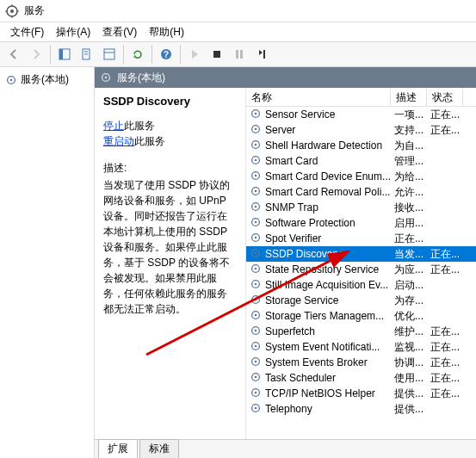 The width and height of the screenshot is (476, 458). Describe the element at coordinates (118, 449) in the screenshot. I see `tab-extended: 扩展` at that location.